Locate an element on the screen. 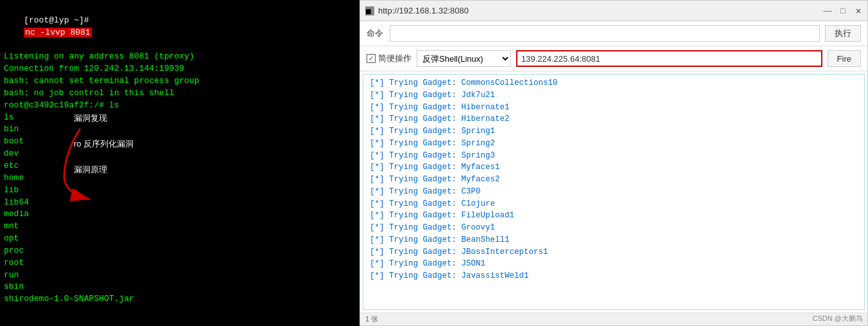  log-line-16: [*] Trying Gadget: JSON1 is located at coordinates (614, 264).